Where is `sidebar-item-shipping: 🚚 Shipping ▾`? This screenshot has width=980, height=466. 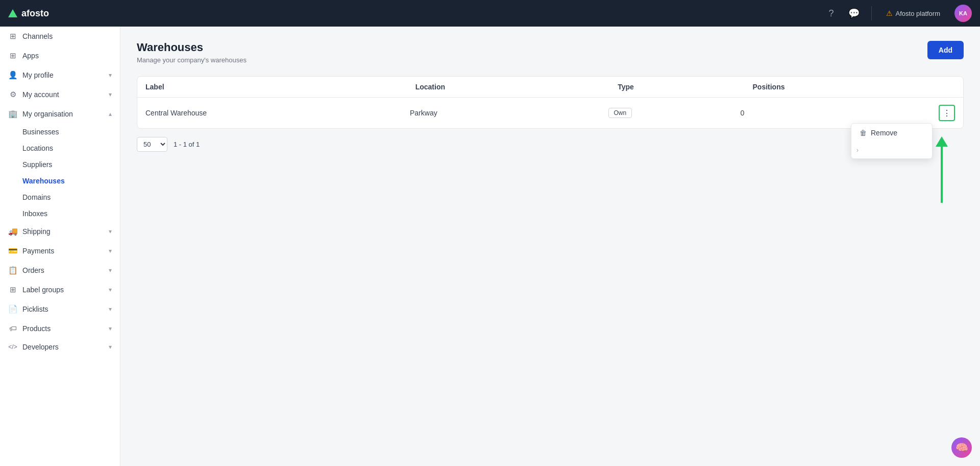
sidebar-item-shipping: 🚚 Shipping ▾ is located at coordinates (60, 231).